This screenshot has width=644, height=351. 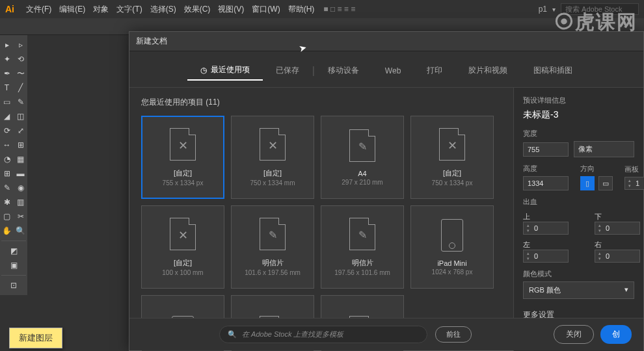 What do you see at coordinates (7, 188) in the screenshot?
I see `eyedropper-tool: ✎` at bounding box center [7, 188].